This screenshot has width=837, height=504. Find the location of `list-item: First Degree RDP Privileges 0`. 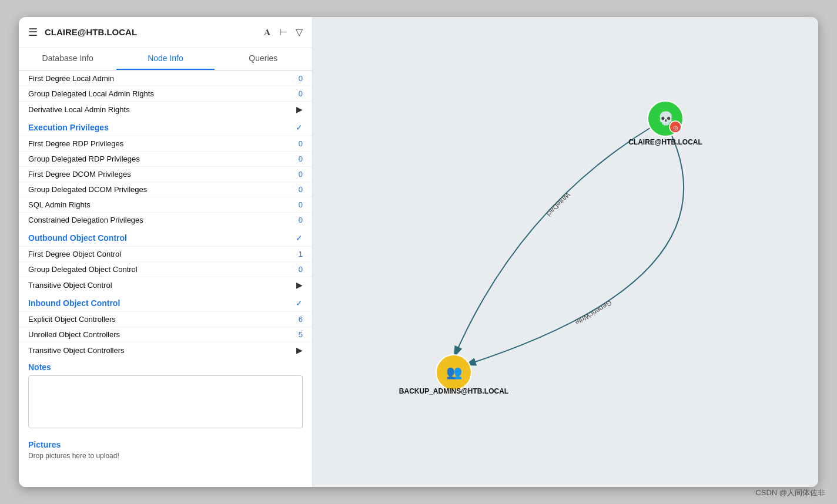

list-item: First Degree RDP Privileges 0 is located at coordinates (166, 143).